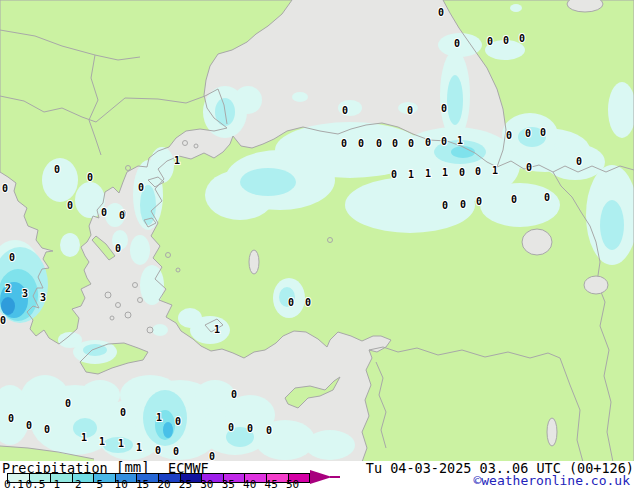 This screenshot has height=490, width=634. What do you see at coordinates (552, 480) in the screenshot?
I see `copyright-link: ©weatheronline.co.uk` at bounding box center [552, 480].